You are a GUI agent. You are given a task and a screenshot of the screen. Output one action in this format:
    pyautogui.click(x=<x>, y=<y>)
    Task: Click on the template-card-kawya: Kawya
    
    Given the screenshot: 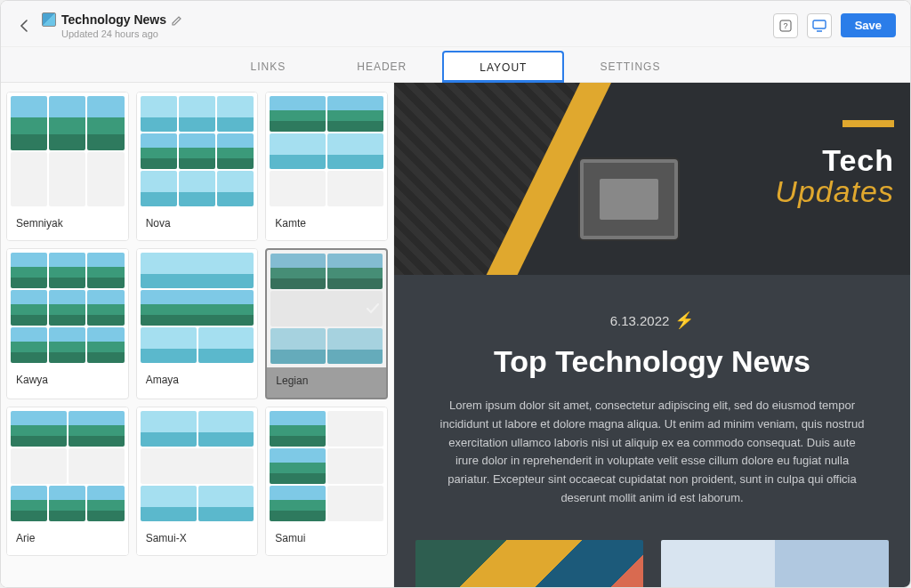 What is the action you would take?
    pyautogui.click(x=68, y=324)
    